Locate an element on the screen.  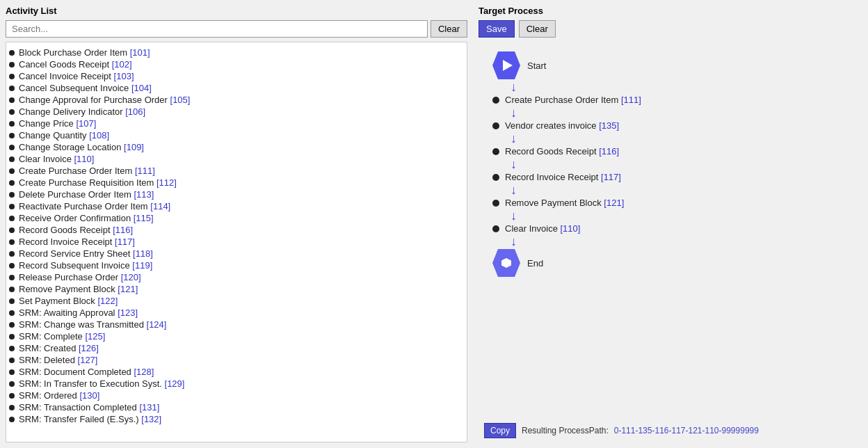
list-item: Record Service Entry Sheet [118] is located at coordinates (236, 253).